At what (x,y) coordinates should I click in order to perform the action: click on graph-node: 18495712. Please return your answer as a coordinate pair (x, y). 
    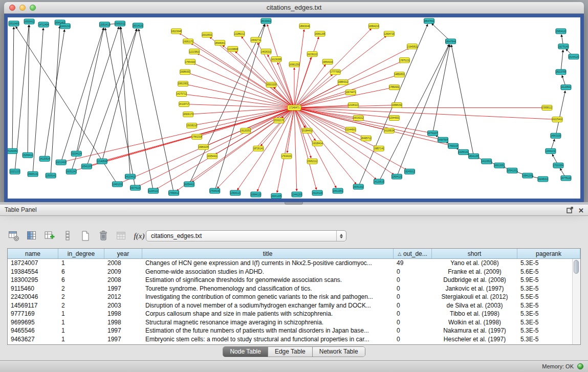
    Looking at the image, I should click on (366, 138).